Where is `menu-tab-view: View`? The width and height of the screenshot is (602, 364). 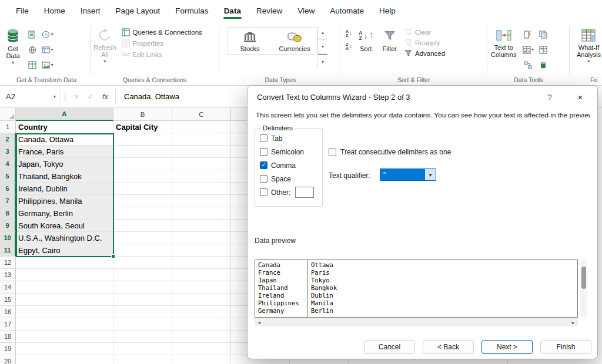 menu-tab-view: View is located at coordinates (306, 12).